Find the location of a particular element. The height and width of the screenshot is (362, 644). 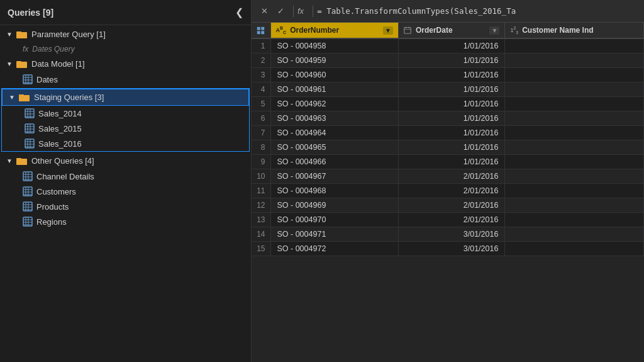

group-label-staging-queries: Staging Queries [3] is located at coordinates (69, 97).